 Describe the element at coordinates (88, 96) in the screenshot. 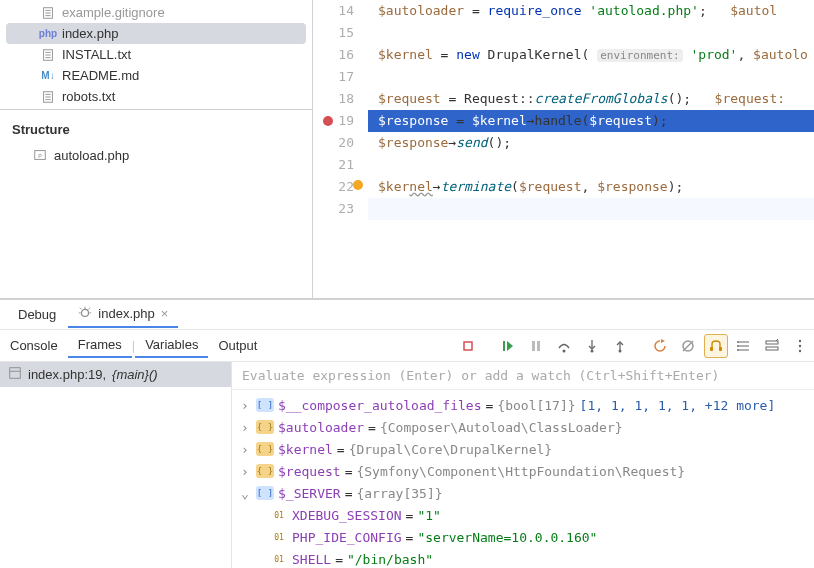

I see `file-name: robots.txt` at that location.